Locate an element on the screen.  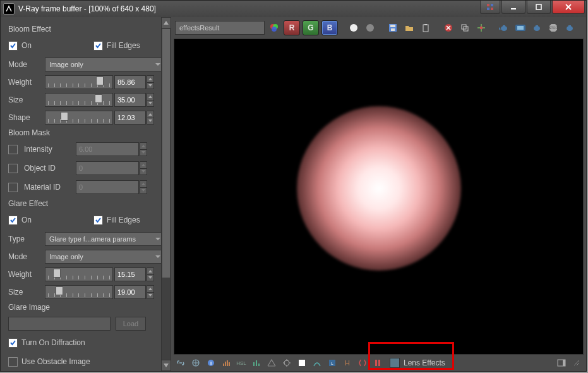
glare-weight-slider is located at coordinates (79, 274).